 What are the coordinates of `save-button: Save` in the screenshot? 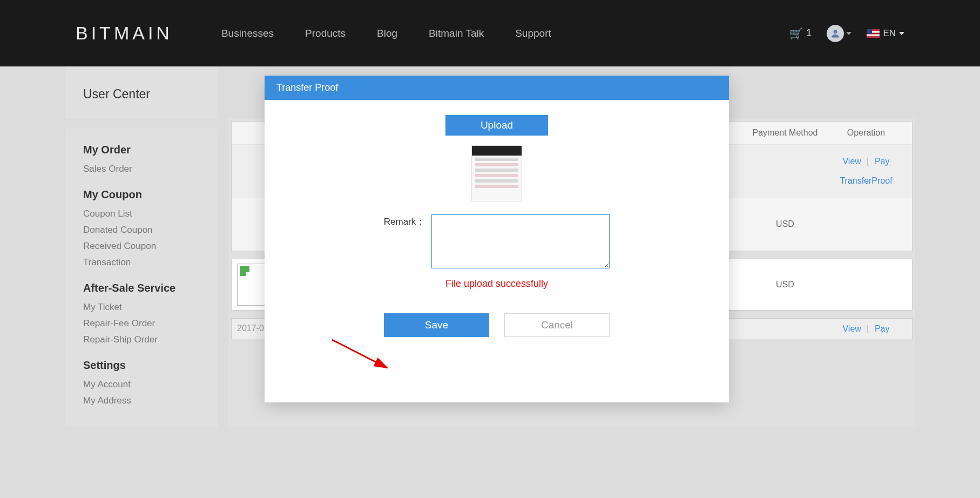 It's located at (436, 325).